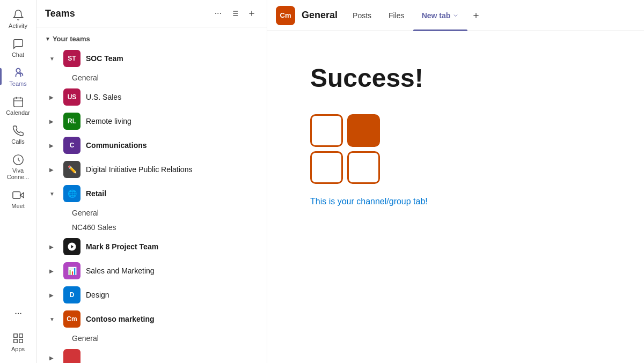 This screenshot has width=644, height=363. What do you see at coordinates (252, 13) in the screenshot?
I see `teams-add-button` at bounding box center [252, 13].